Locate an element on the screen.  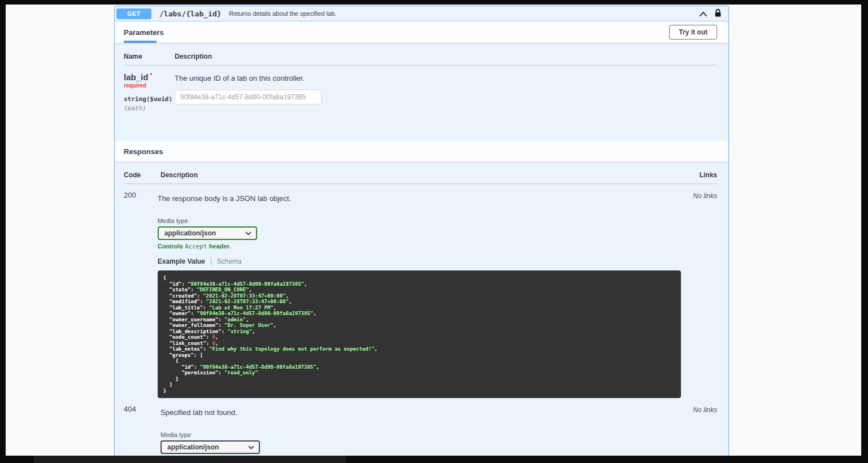
parameters-title: Parameters is located at coordinates (144, 33).